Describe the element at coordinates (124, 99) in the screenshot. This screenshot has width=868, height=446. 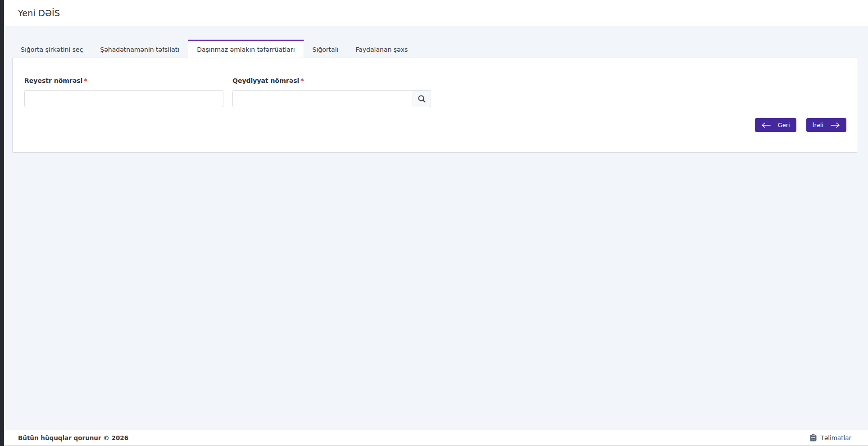
I see `reyestr-nomresi-input` at that location.